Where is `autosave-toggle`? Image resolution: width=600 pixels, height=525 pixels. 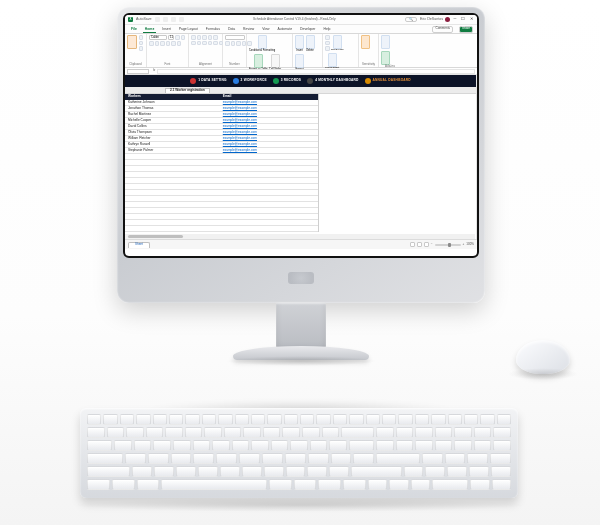 autosave-toggle is located at coordinates (158, 20).